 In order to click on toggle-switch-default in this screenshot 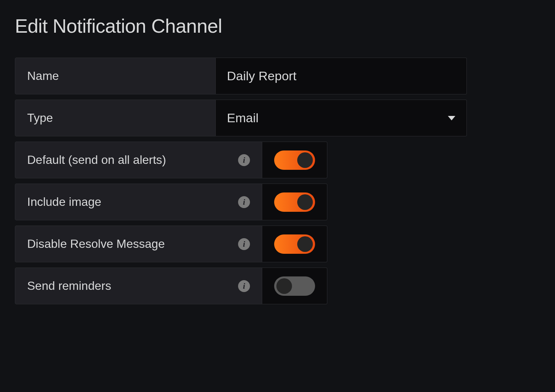, I will do `click(295, 160)`.